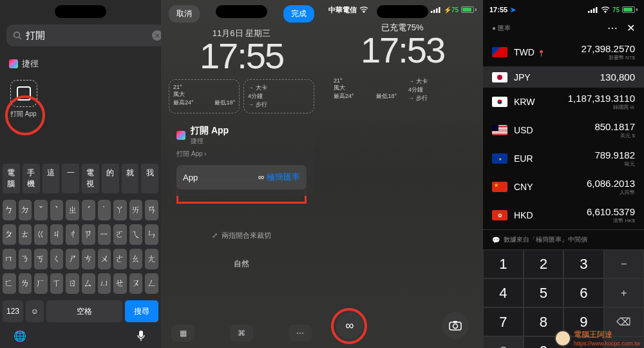 The width and height of the screenshot is (644, 348). I want to click on emoji-key: ☺, so click(35, 311).